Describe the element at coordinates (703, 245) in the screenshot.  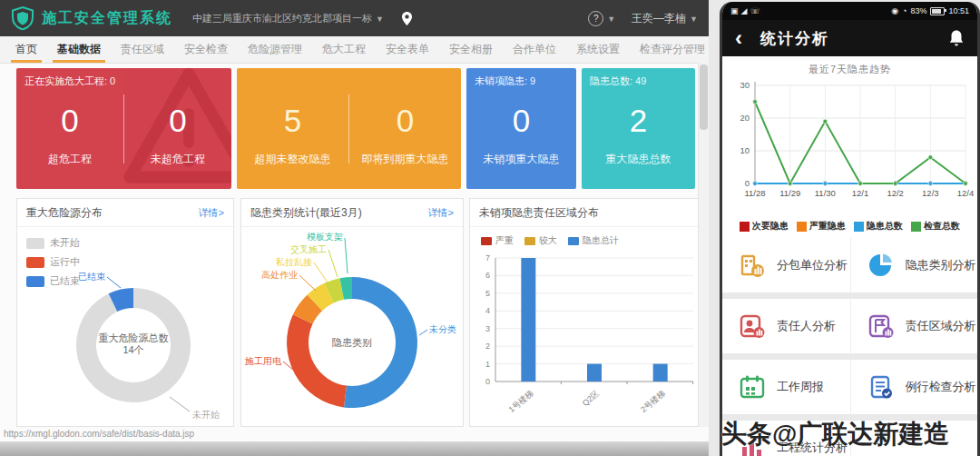
I see `scrollbar` at that location.